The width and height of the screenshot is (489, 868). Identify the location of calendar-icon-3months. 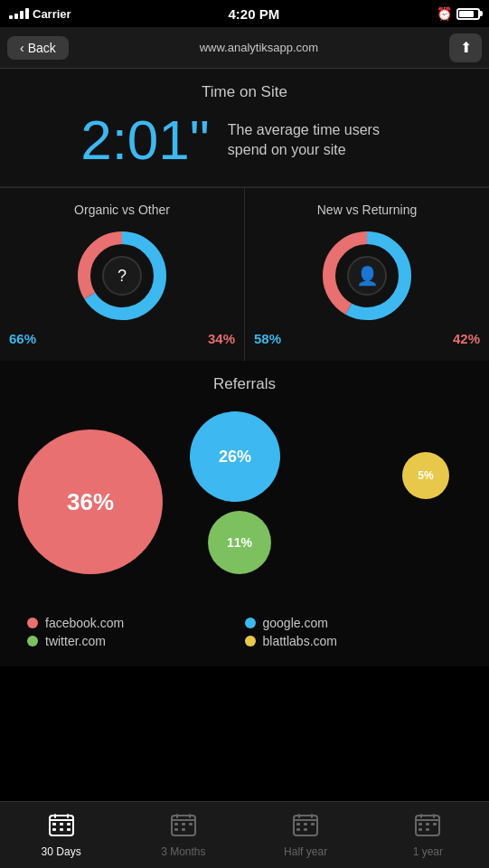
(183, 827).